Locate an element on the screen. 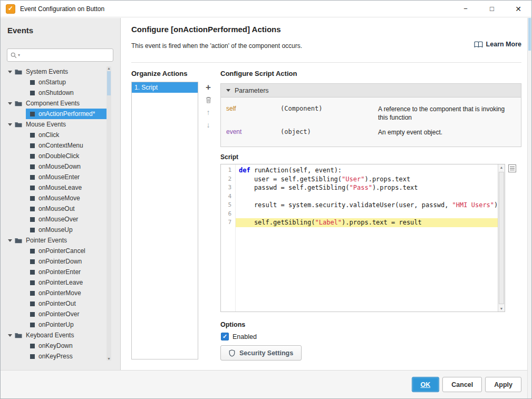 The height and width of the screenshot is (399, 532). code-line-7: self.getSibling("Label").props.text = re… is located at coordinates (367, 222).